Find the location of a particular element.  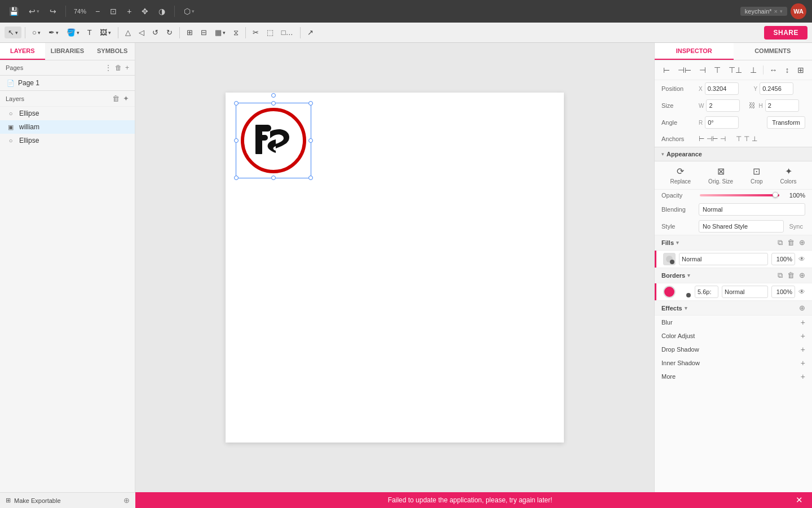

anchor-left-icon: ⊢ is located at coordinates (701, 139).